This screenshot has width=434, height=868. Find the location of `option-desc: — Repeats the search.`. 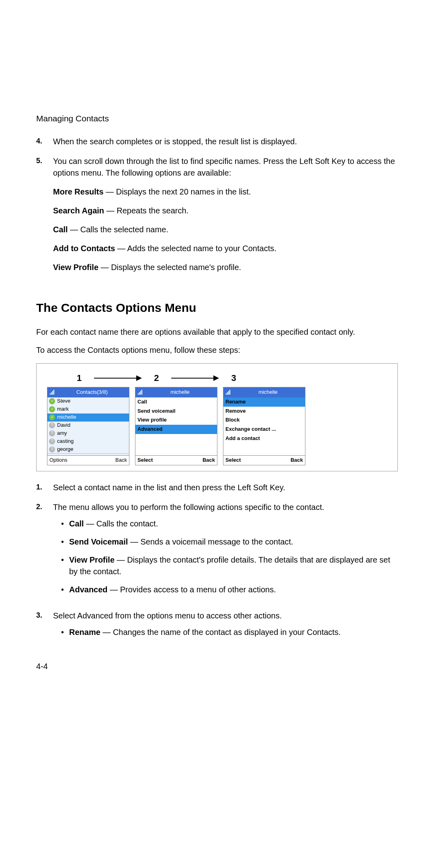

option-desc: — Repeats the search. is located at coordinates (146, 211).